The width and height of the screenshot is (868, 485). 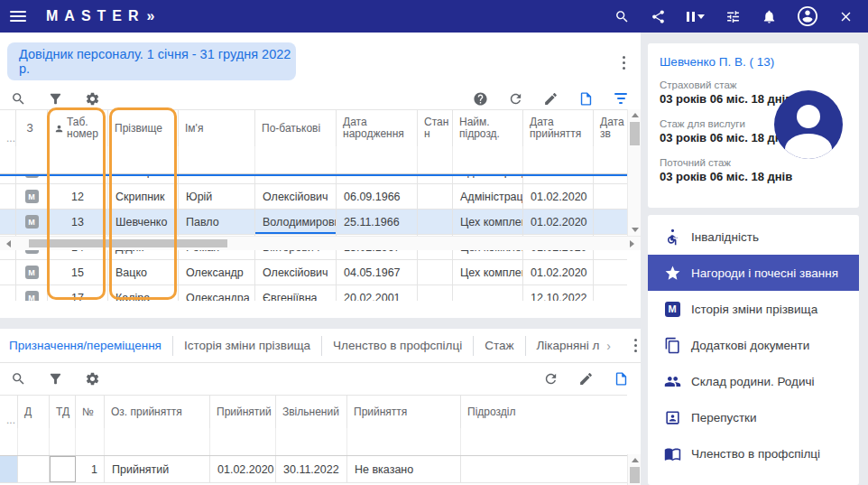 What do you see at coordinates (18, 16) in the screenshot?
I see `menu-icon` at bounding box center [18, 16].